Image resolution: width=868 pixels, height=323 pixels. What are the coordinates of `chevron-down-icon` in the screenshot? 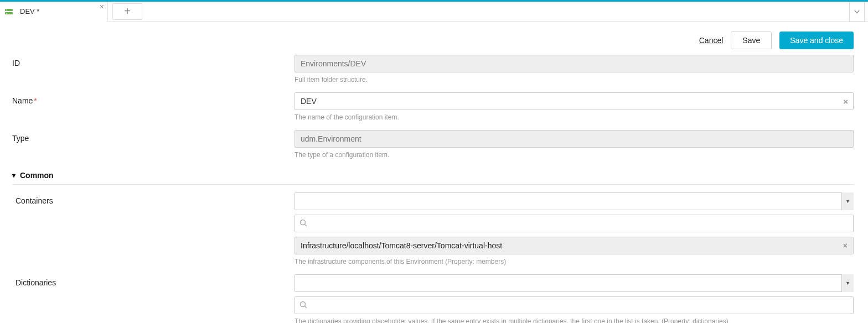 It's located at (857, 12).